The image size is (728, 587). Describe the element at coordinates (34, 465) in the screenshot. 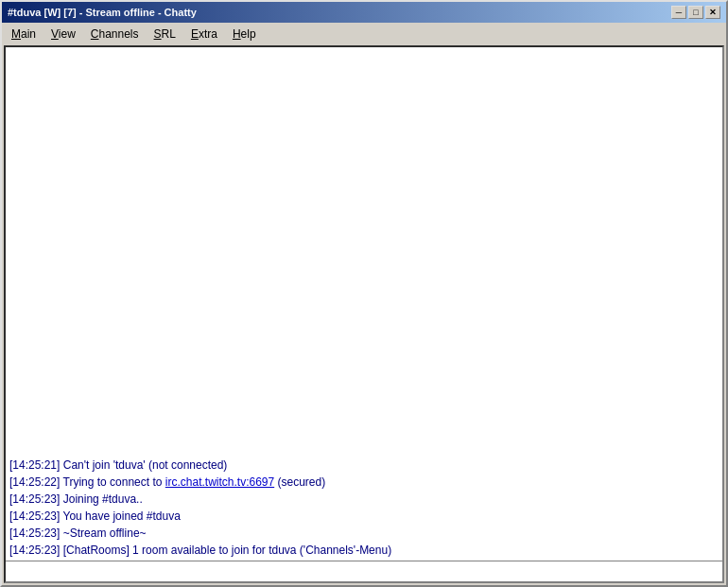

I see `msg-time: [14:25:21]` at that location.